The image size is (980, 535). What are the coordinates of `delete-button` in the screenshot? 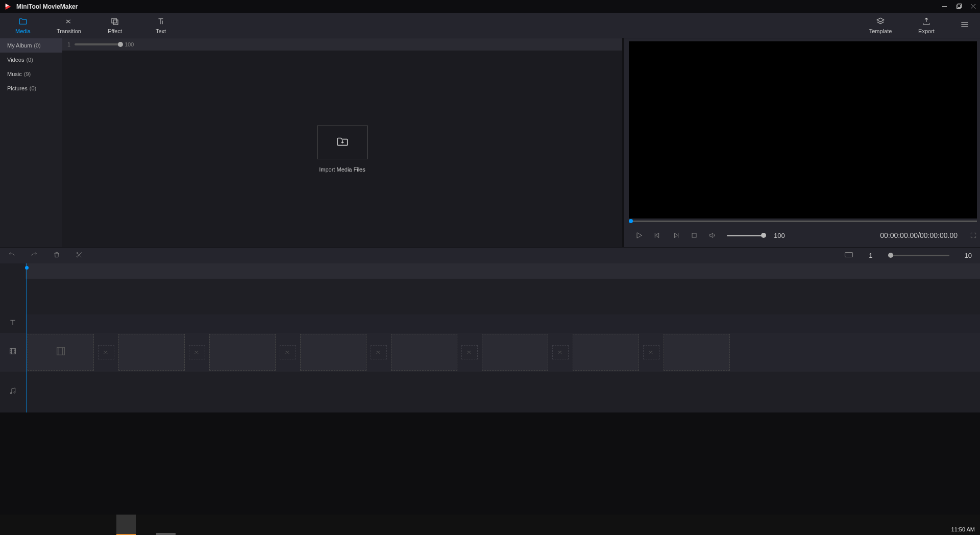 It's located at (57, 256).